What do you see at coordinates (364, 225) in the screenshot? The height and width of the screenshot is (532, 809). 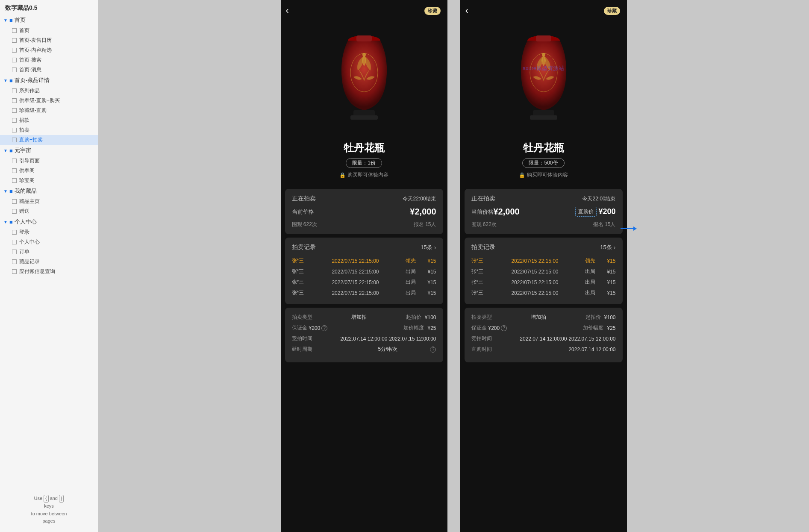 I see `left-views-row: 围观 622次 报名 15人` at bounding box center [364, 225].